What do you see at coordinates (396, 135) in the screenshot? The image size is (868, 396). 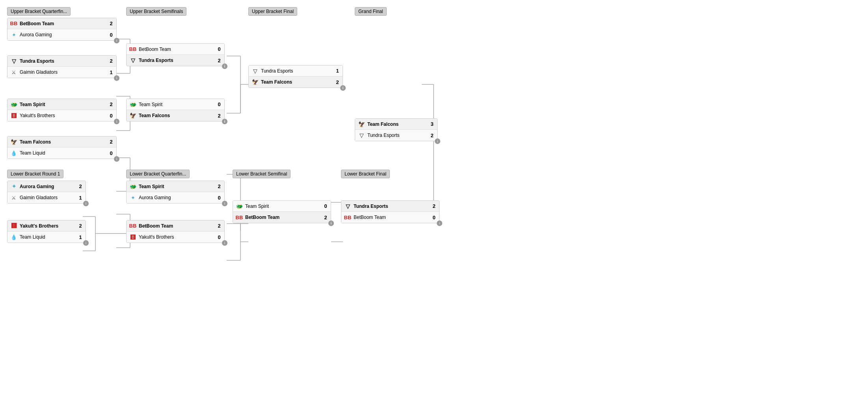 I see `team-row: ▽ Tundra Esports 2 i` at bounding box center [396, 135].